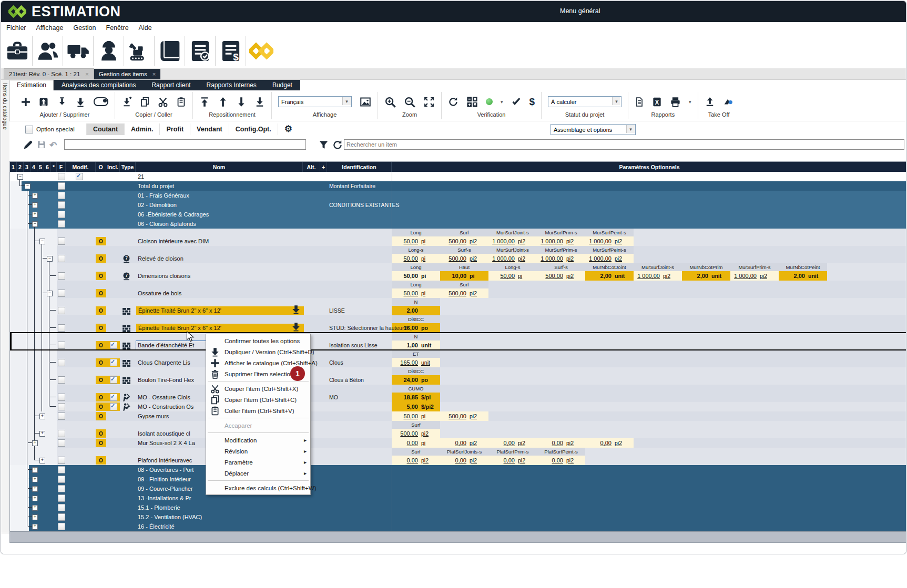 This screenshot has width=907, height=588. Describe the element at coordinates (174, 241) in the screenshot. I see `row-name: Cloison intérieure avec DIM` at that location.